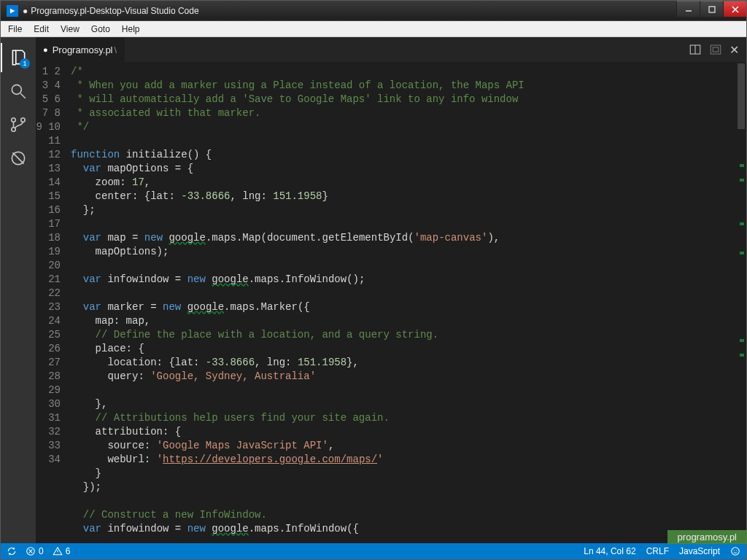 The height and width of the screenshot is (560, 747). I want to click on editor-actions: ✕, so click(713, 50).